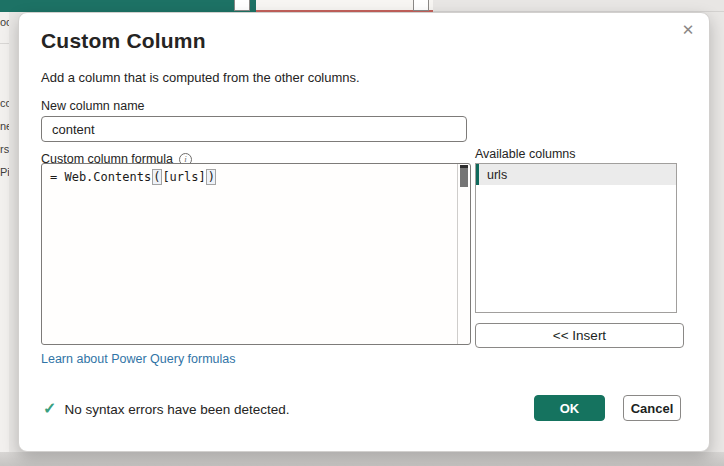  I want to click on query-name-fragment: oc, so click(4, 22).